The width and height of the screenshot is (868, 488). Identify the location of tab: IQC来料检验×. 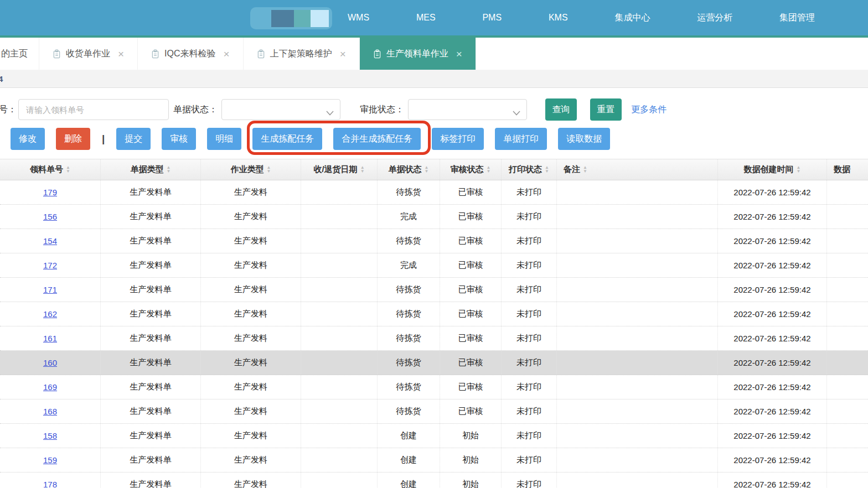
(190, 54).